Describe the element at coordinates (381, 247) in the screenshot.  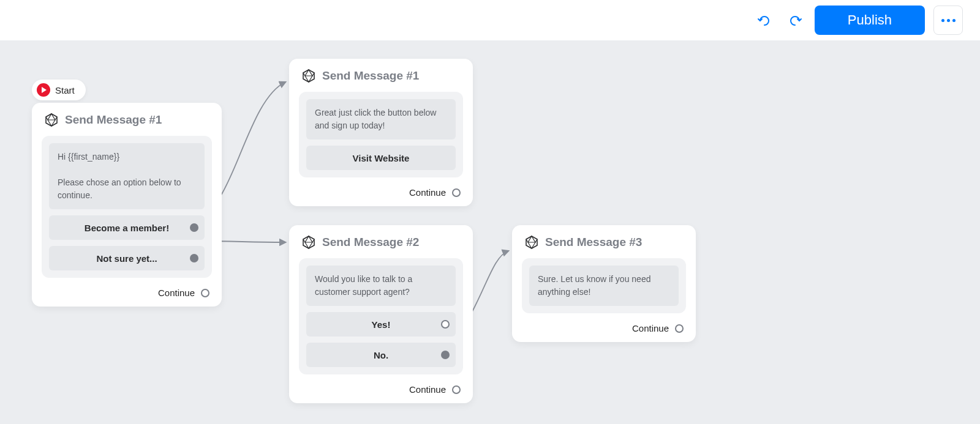
I see `node-header: Send Message #2` at that location.